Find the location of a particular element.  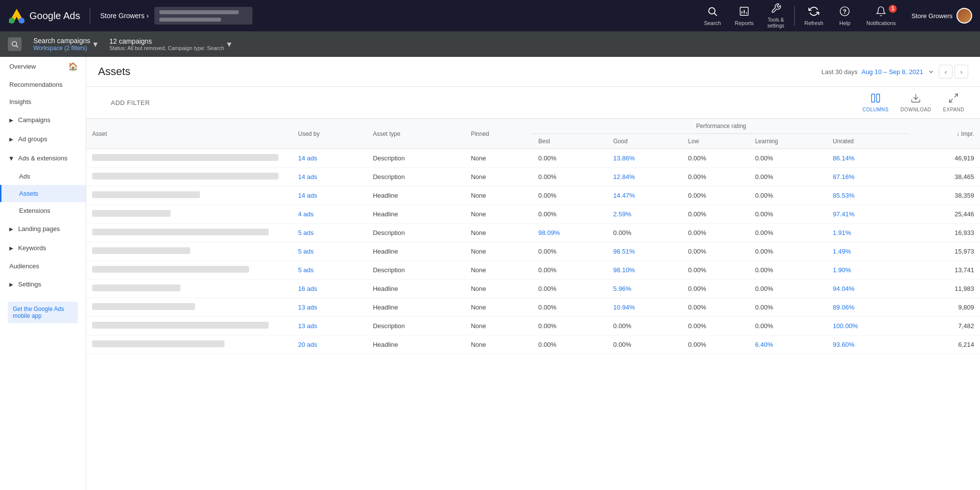

used-by-cell: 16 ads is located at coordinates (329, 289).